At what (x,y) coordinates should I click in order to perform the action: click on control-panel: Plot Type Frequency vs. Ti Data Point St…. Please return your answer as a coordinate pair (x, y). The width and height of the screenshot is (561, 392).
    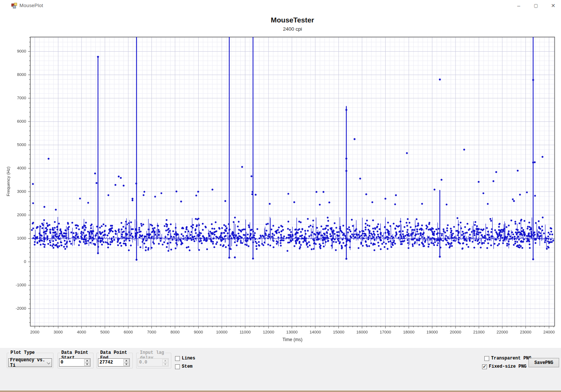
    Looking at the image, I should click on (280, 369).